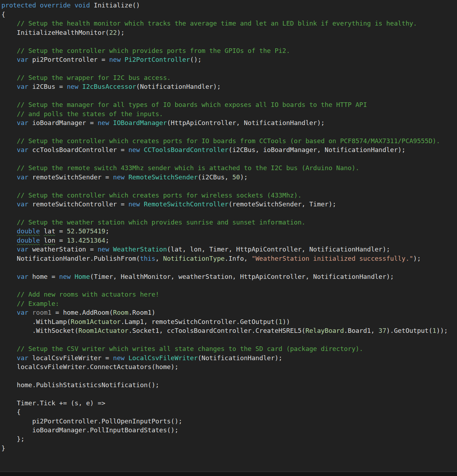 This screenshot has height=476, width=457. What do you see at coordinates (88, 294) in the screenshot?
I see `code-token: // Add new rooms with actuators here!` at bounding box center [88, 294].